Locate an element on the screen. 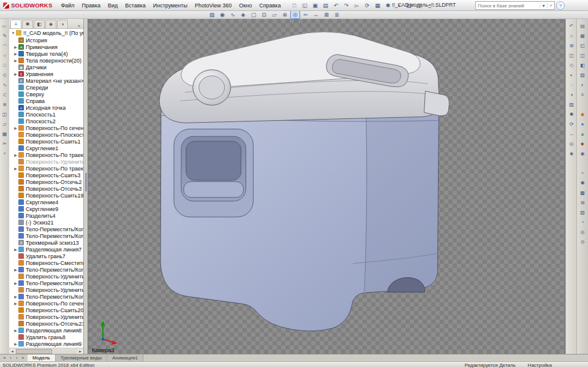  rotate-view-icon: ⟳ is located at coordinates (571, 124).